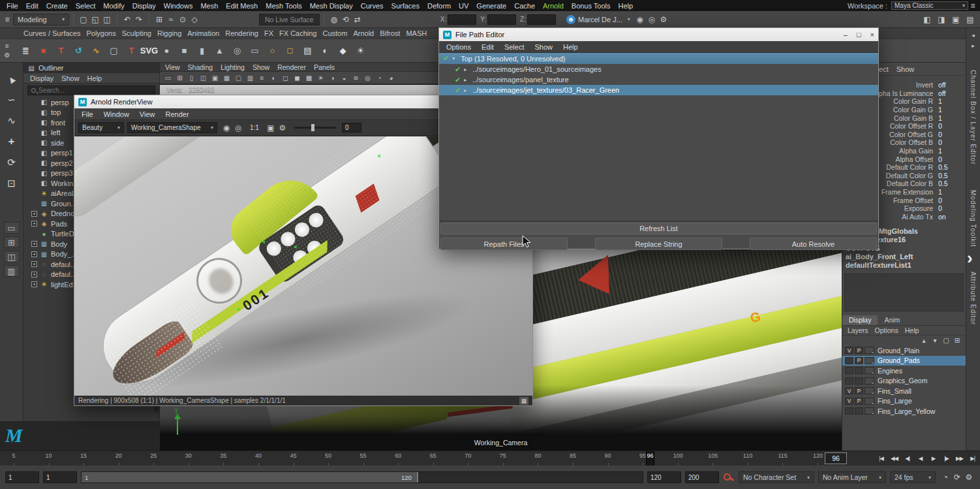  I want to click on play-backwards-button: ◀, so click(920, 458).